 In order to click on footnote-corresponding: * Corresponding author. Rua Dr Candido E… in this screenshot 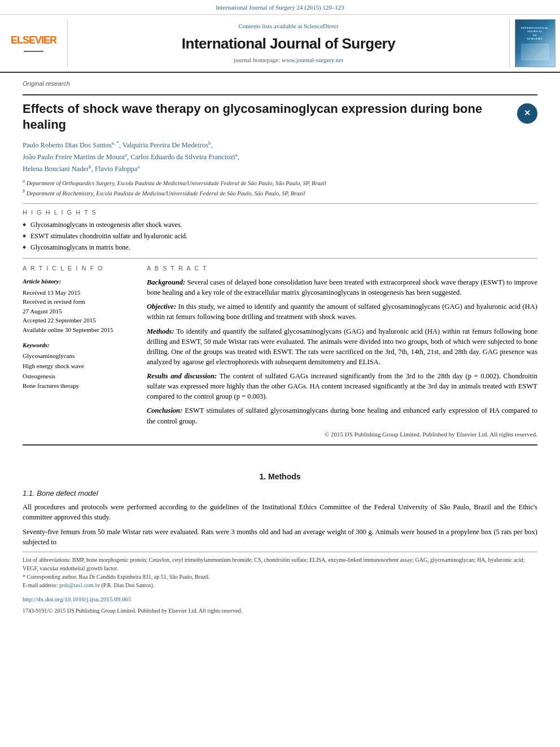, I will do `click(280, 577)`.